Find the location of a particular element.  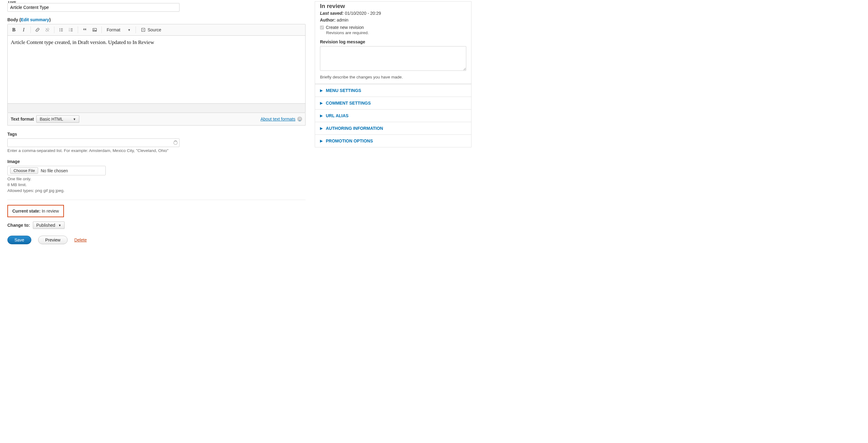

link-button is located at coordinates (38, 30).